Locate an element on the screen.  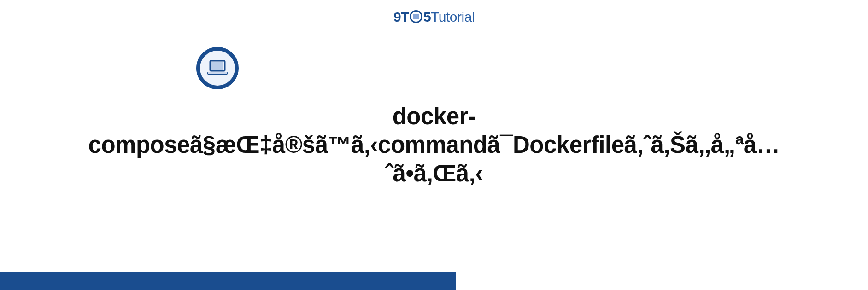
laptop-icon is located at coordinates (217, 68).